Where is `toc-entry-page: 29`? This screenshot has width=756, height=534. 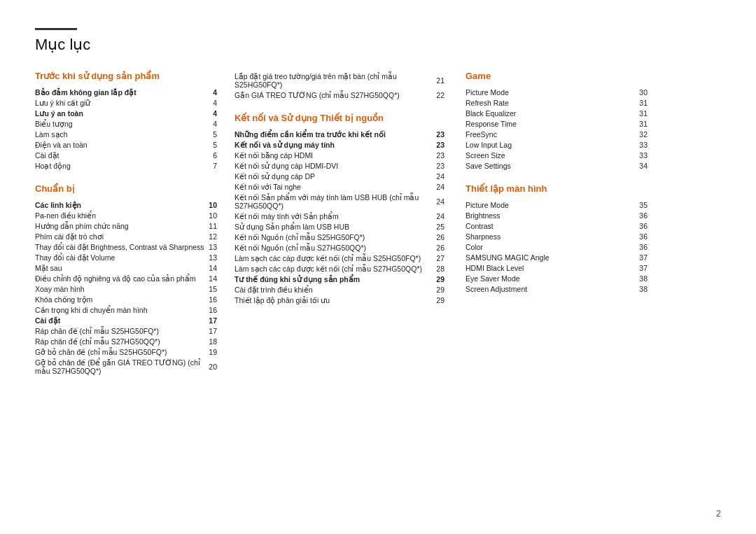 toc-entry-page: 29 is located at coordinates (440, 290).